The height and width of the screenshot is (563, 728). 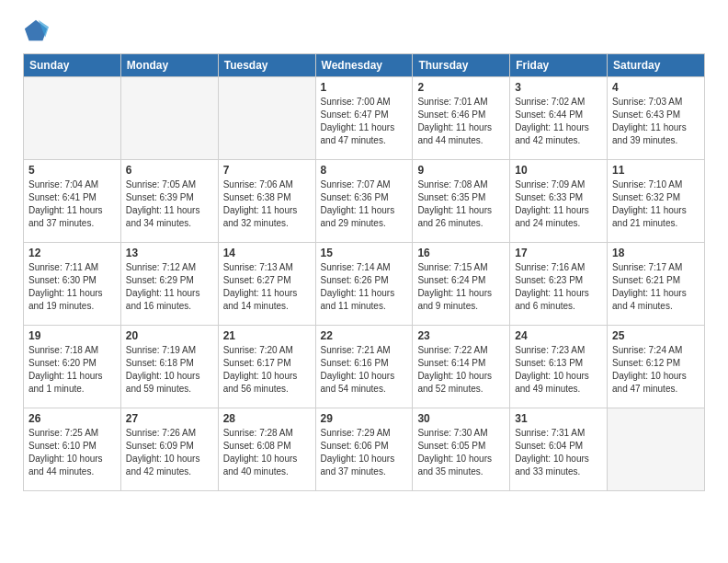 I want to click on day-info: Sunrise: 7:16 AMSunset: 6:23 PMDaylight:…, so click(x=559, y=287).